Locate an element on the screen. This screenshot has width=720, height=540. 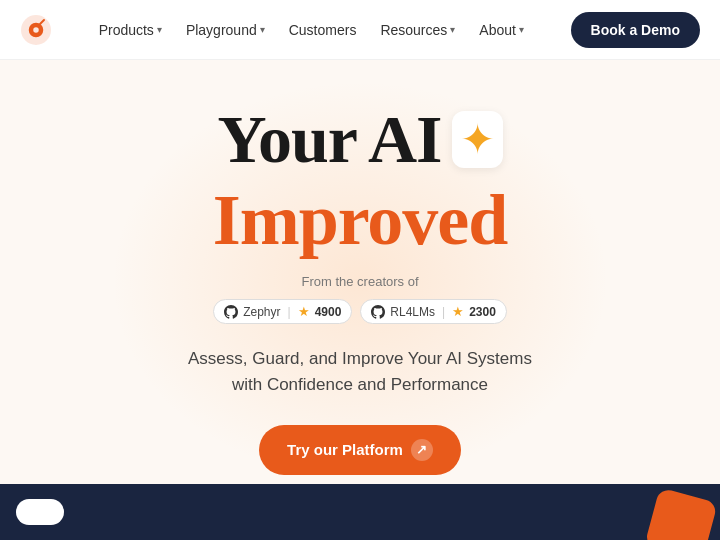
nav-item-customers: Customers is located at coordinates (323, 30).